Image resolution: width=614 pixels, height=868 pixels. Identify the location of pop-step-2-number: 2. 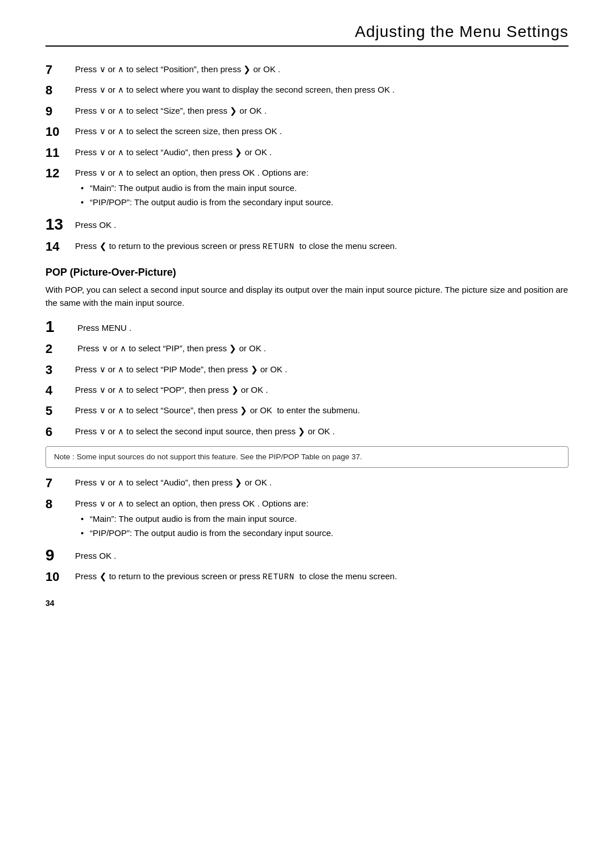
(60, 349).